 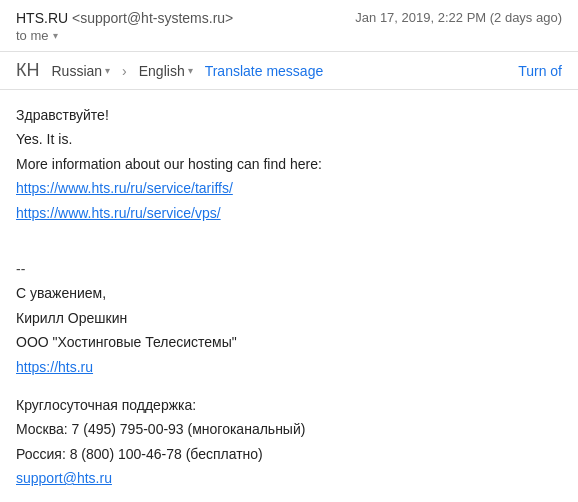 I want to click on target-lang-button: English ▾, so click(x=166, y=71).